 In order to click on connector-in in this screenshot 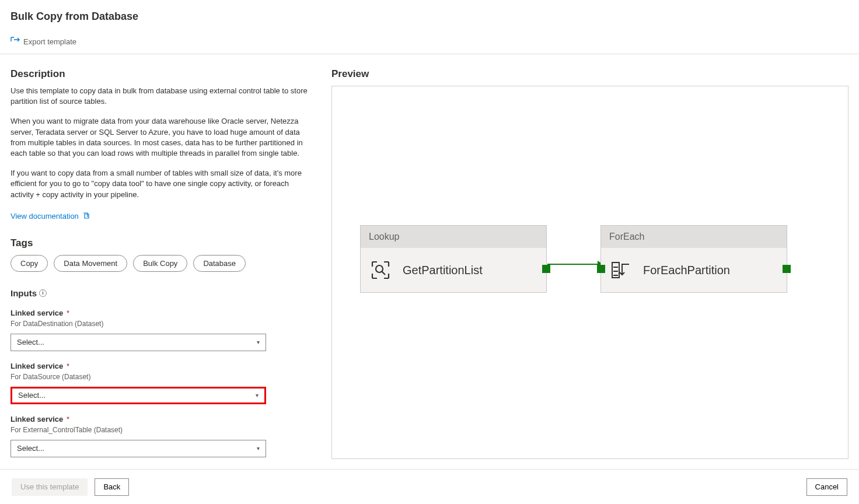, I will do `click(601, 269)`.